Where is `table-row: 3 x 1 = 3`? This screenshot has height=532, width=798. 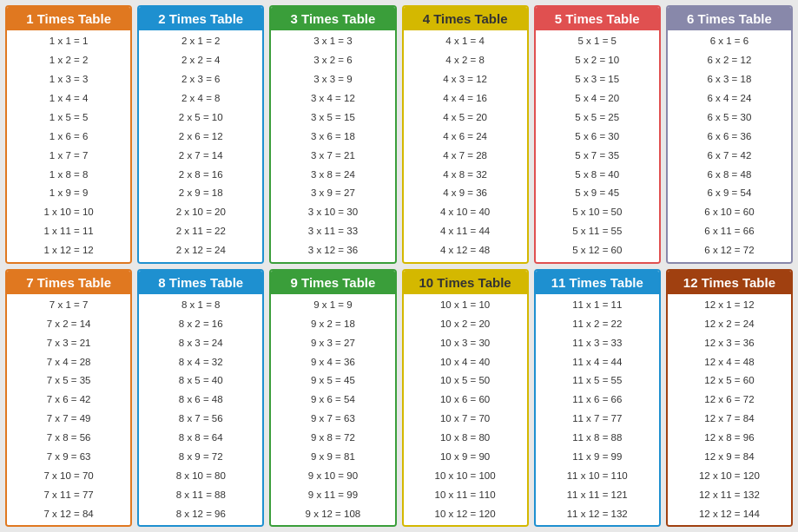 table-row: 3 x 1 = 3 is located at coordinates (333, 42).